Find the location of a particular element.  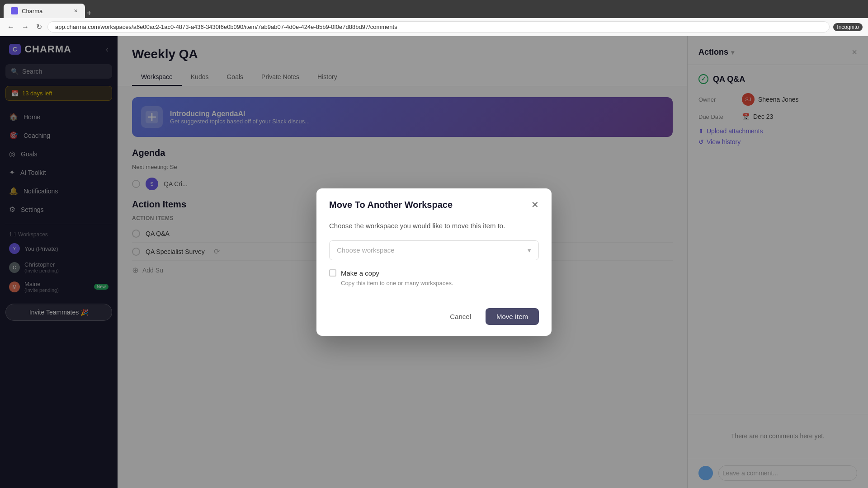

reload-button: ↻ is located at coordinates (39, 27).